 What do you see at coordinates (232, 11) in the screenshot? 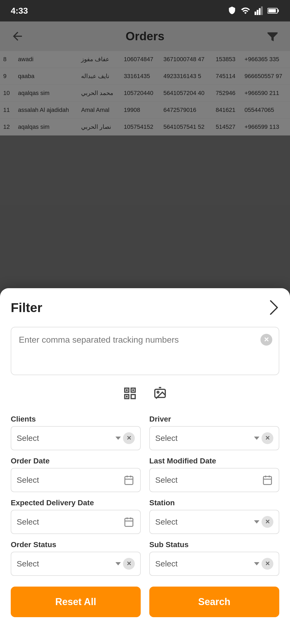
I see `shield-icon` at bounding box center [232, 11].